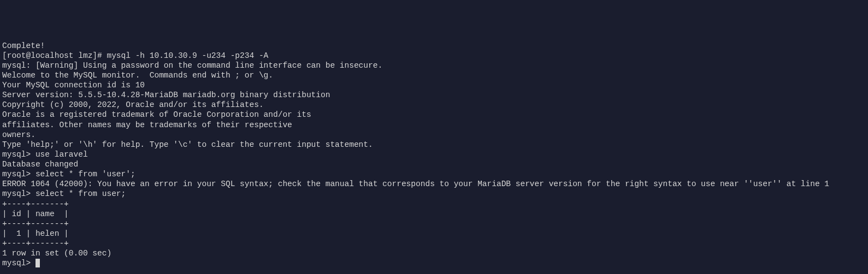  I want to click on terminal-line: Your MySQL connection id is 10, so click(435, 85).